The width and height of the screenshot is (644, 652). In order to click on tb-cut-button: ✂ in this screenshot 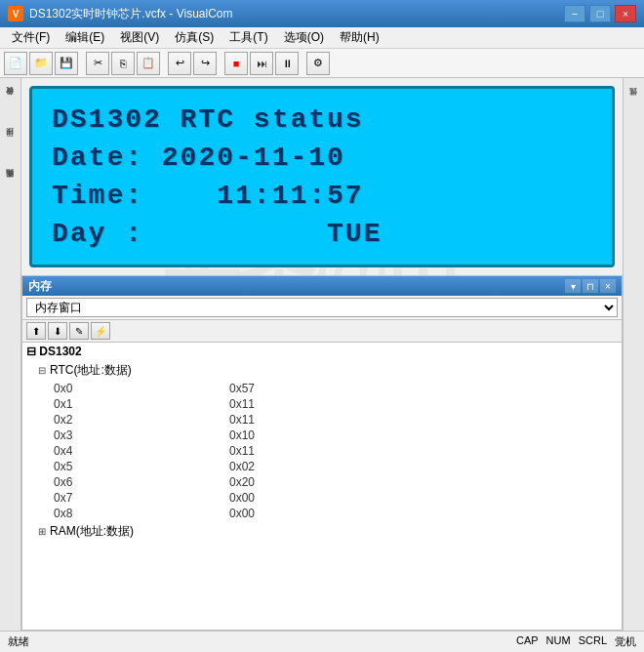, I will do `click(98, 63)`.